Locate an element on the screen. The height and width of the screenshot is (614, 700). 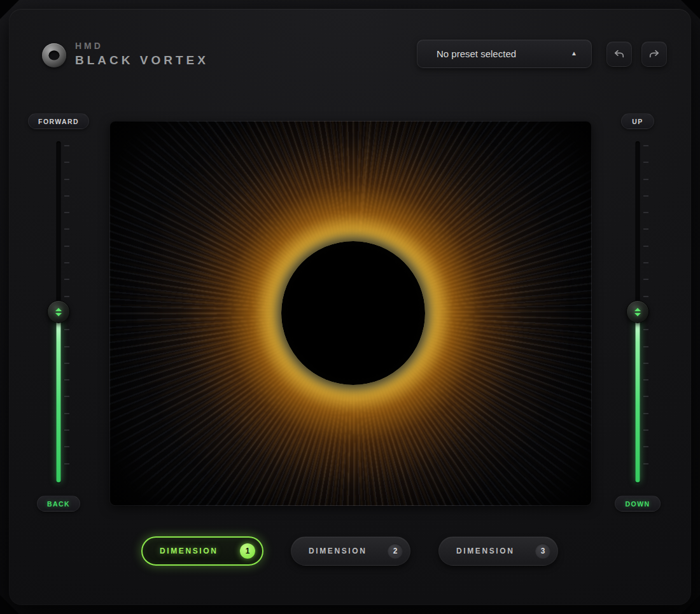
right-slider-thumb is located at coordinates (638, 312).